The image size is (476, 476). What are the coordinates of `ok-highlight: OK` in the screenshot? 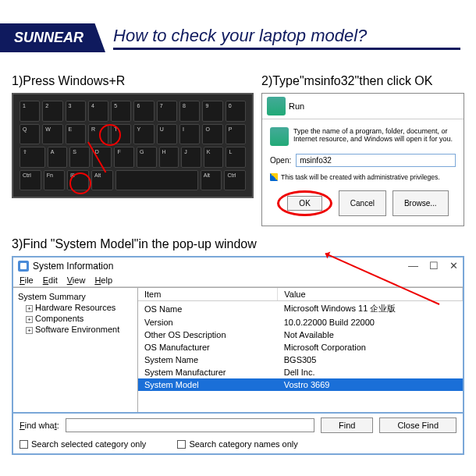 It's located at (304, 203).